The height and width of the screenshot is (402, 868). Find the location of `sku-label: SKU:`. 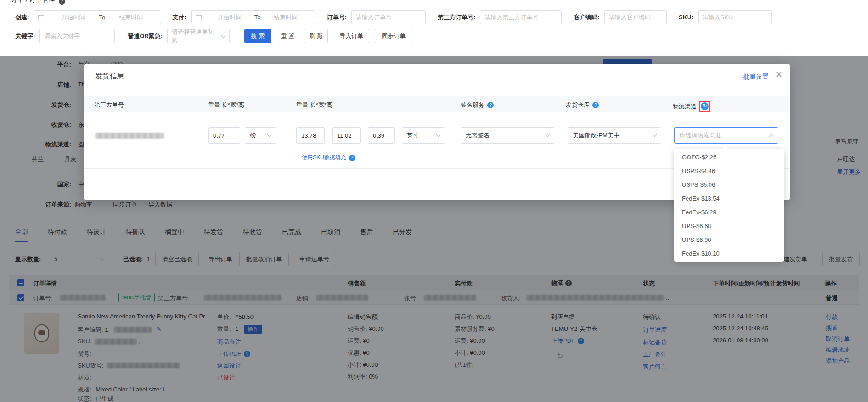

sku-label: SKU: is located at coordinates (686, 17).